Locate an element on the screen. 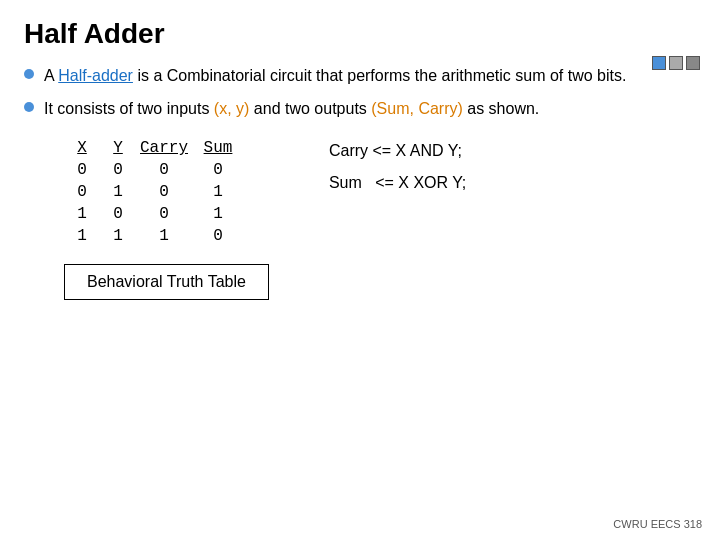 This screenshot has height=540, width=720. bullet-text-1: A Half-adder is a Combinatorial circuit … is located at coordinates (335, 76).